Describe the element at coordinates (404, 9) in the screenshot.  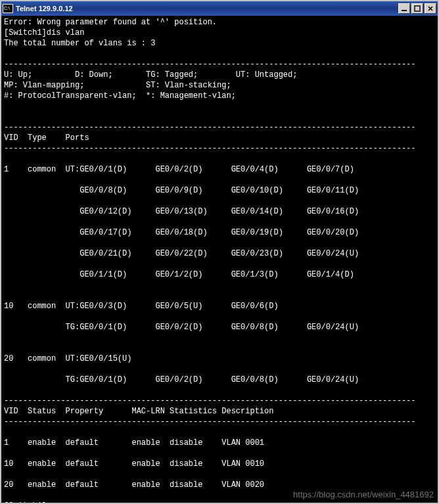
I see `minimize-button` at that location.